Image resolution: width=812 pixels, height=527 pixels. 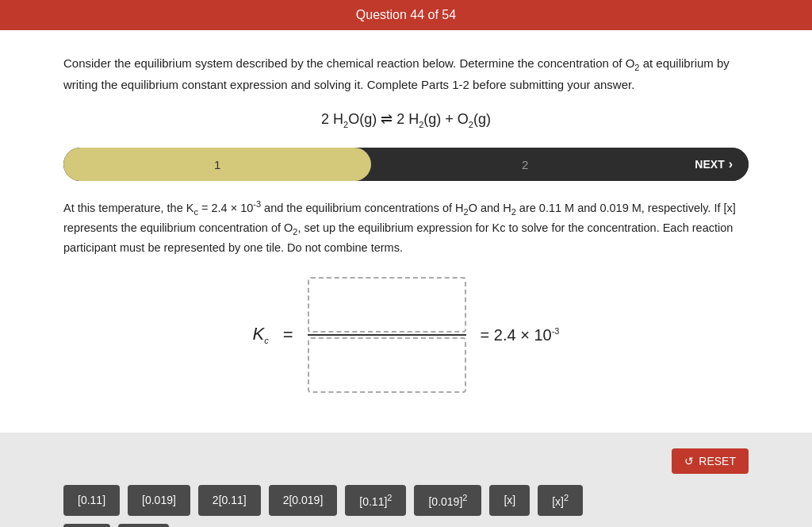 I want to click on equals-value: = 2.4 × 10-3, so click(x=520, y=335).